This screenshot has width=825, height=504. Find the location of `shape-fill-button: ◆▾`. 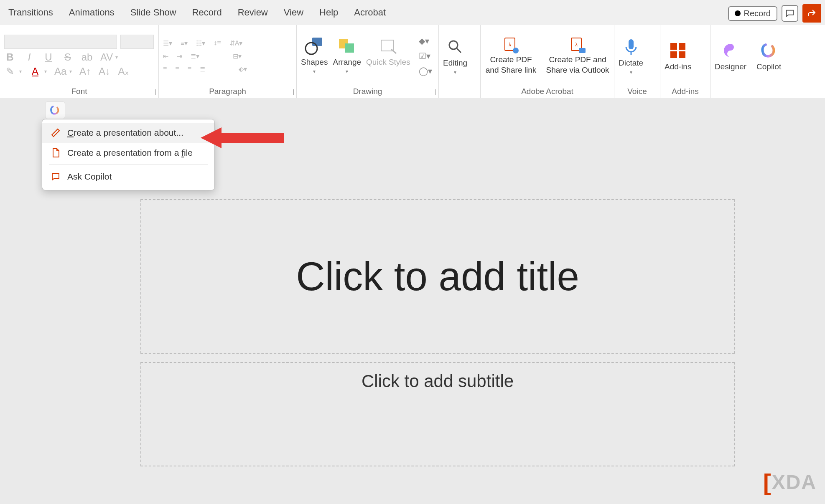

shape-fill-button: ◆▾ is located at coordinates (425, 41).